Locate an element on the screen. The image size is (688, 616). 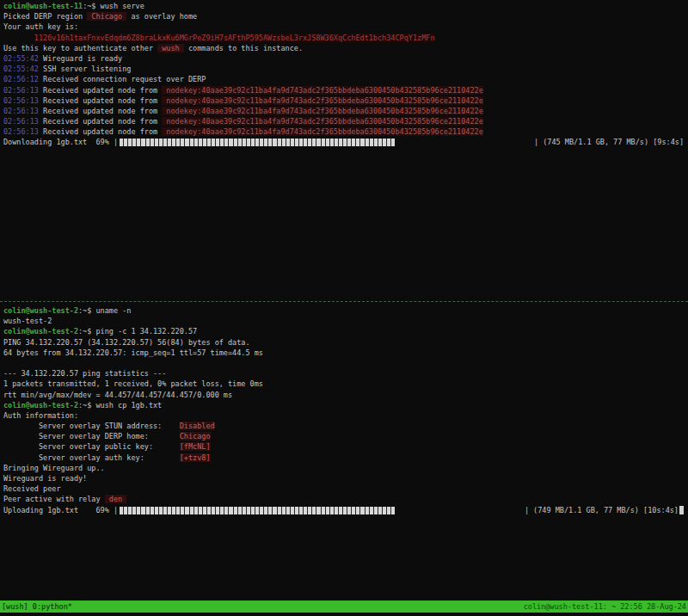
window-tab: 0:python* is located at coordinates (52, 607).